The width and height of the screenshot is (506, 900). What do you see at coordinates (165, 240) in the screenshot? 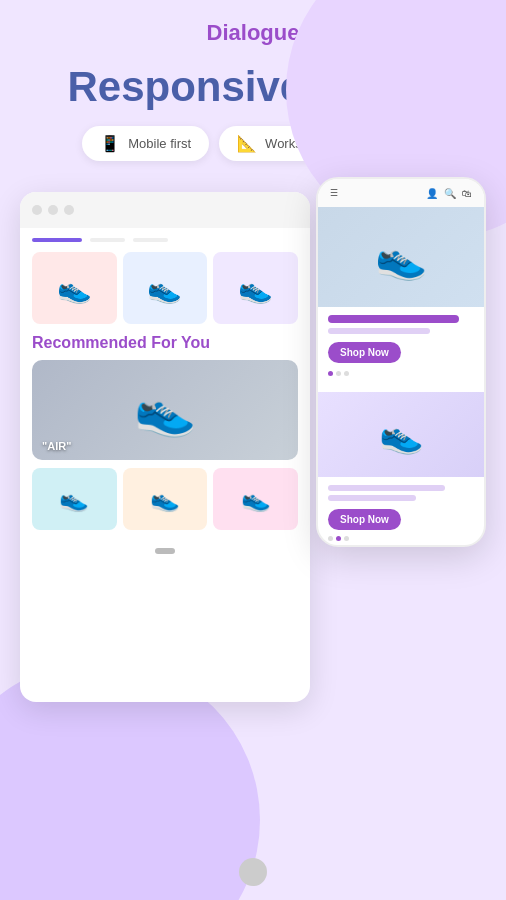
I see `desktop-tab-bar` at bounding box center [165, 240].